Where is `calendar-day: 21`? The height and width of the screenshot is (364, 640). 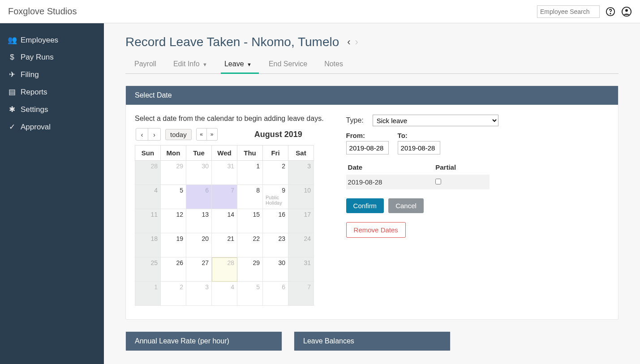
calendar-day: 21 is located at coordinates (225, 245).